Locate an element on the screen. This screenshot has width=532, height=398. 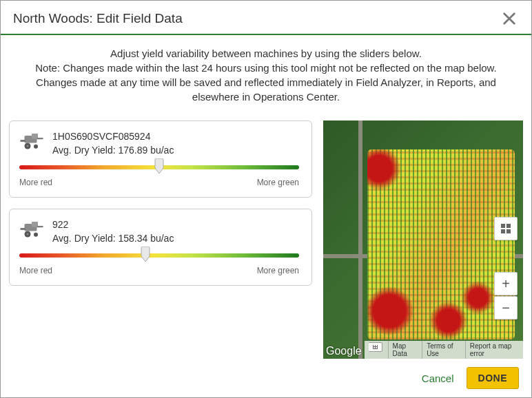
machine-card: 922 Avg. Dry Yield: 158.34 bu/ac More re… is located at coordinates (161, 247).